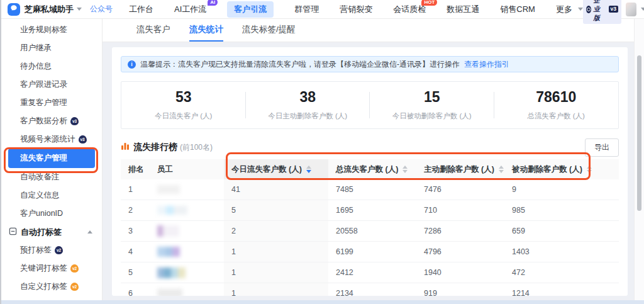 This screenshot has height=304, width=644. I want to click on total-churned-cell: 2134, so click(372, 292).